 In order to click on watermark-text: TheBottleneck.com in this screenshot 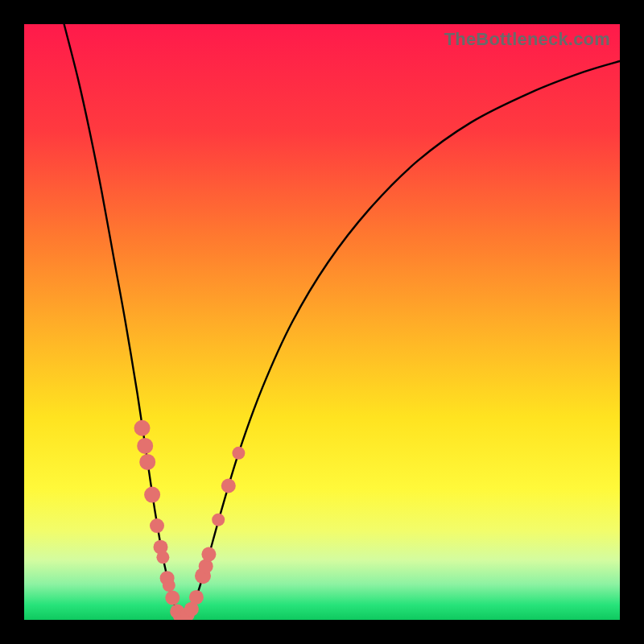, I will do `click(527, 39)`.